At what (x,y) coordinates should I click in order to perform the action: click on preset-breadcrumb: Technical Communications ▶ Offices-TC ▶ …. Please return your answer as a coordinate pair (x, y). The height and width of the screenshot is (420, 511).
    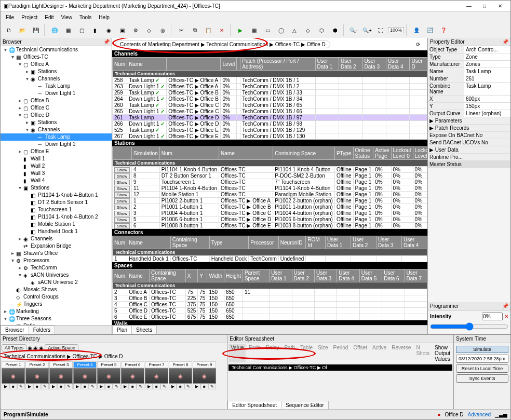
    Looking at the image, I should click on (63, 356).